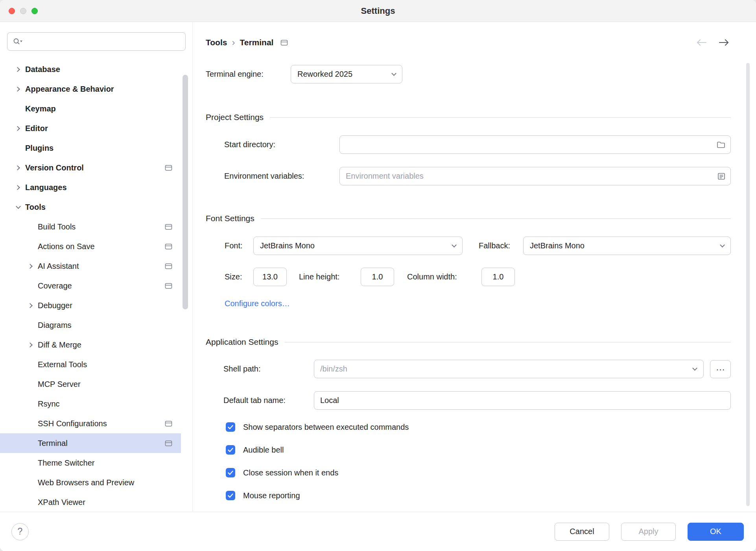  What do you see at coordinates (716, 532) in the screenshot?
I see `ok-button: OK` at bounding box center [716, 532].